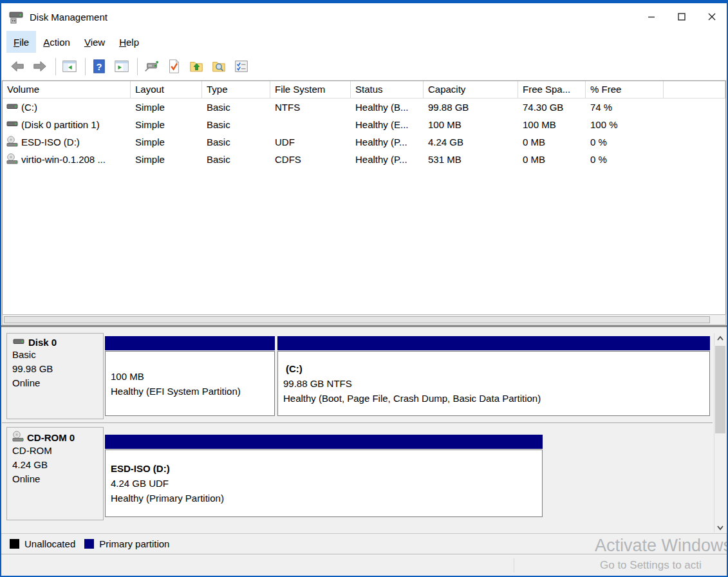 The width and height of the screenshot is (728, 577). I want to click on show-action-pane-icon, so click(122, 66).